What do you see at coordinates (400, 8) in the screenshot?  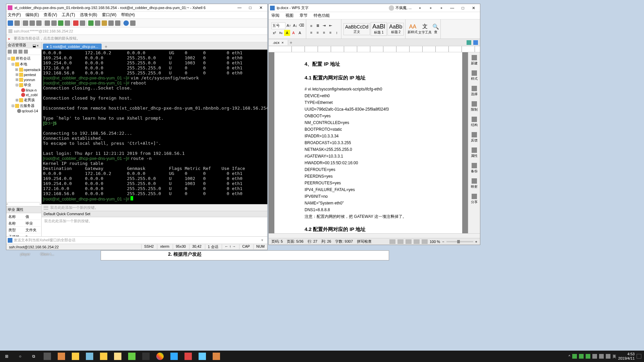 I see `wps-user: 不疯魔, ...` at bounding box center [400, 8].